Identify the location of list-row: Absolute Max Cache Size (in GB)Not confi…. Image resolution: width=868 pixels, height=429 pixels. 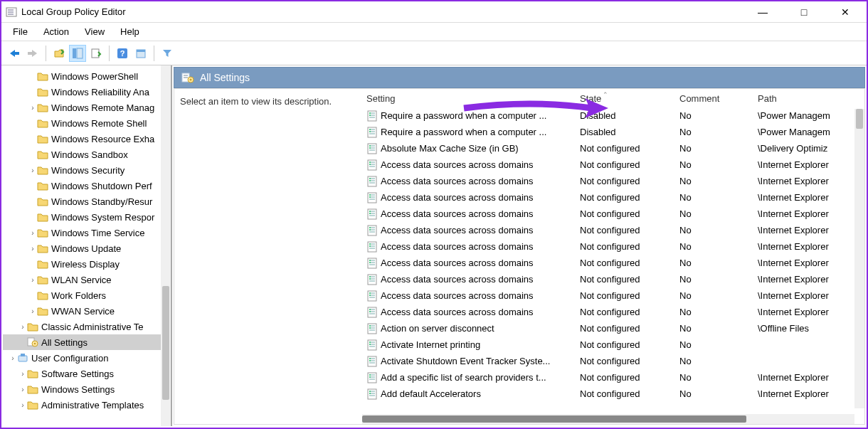
(613, 148).